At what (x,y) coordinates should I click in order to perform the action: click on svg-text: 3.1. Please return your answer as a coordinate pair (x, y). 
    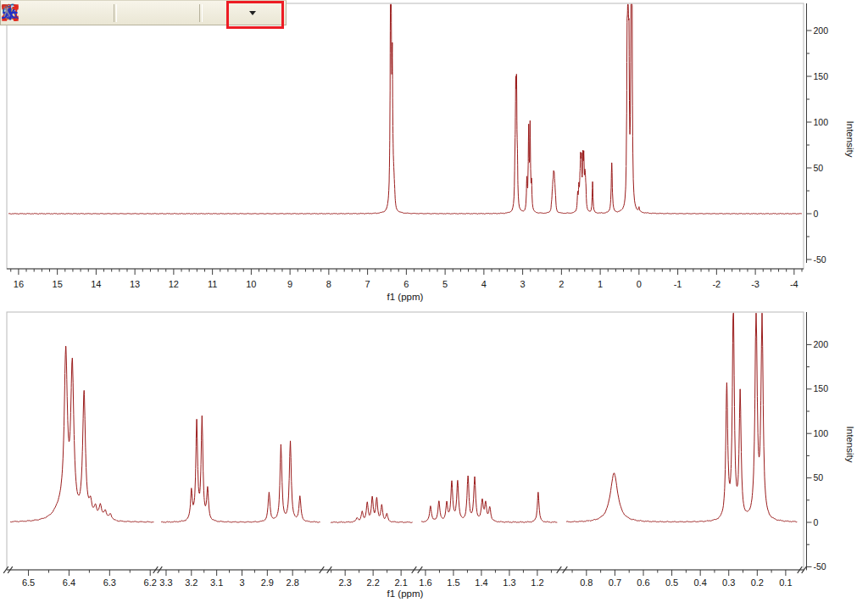
    Looking at the image, I should click on (217, 583).